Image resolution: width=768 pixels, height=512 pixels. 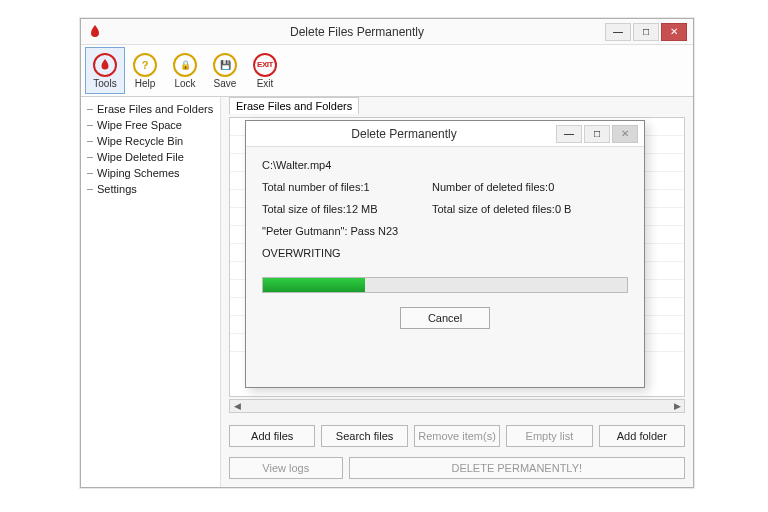 I want to click on tools-label: Tools, so click(x=104, y=84).